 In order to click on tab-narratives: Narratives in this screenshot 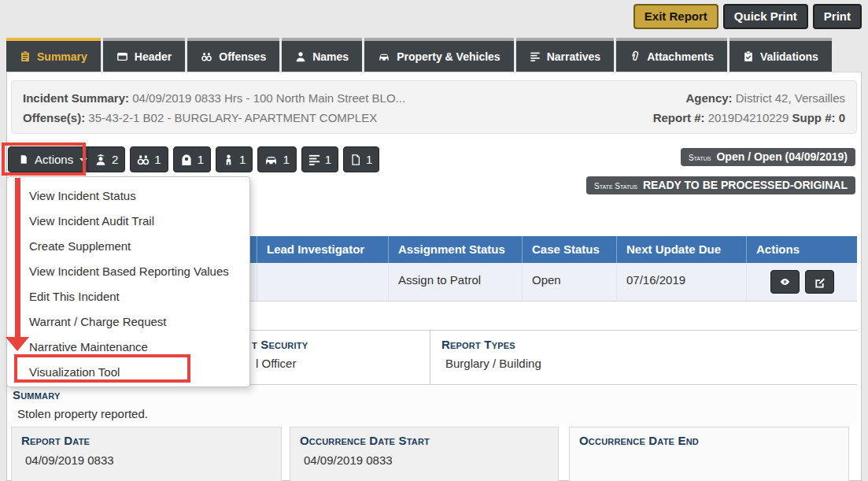, I will do `click(565, 55)`.